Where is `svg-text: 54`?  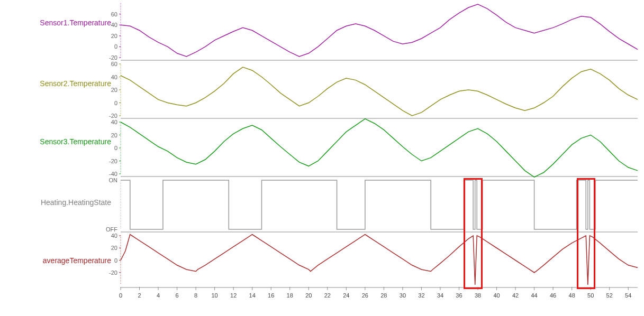 svg-text: 54 is located at coordinates (628, 295).